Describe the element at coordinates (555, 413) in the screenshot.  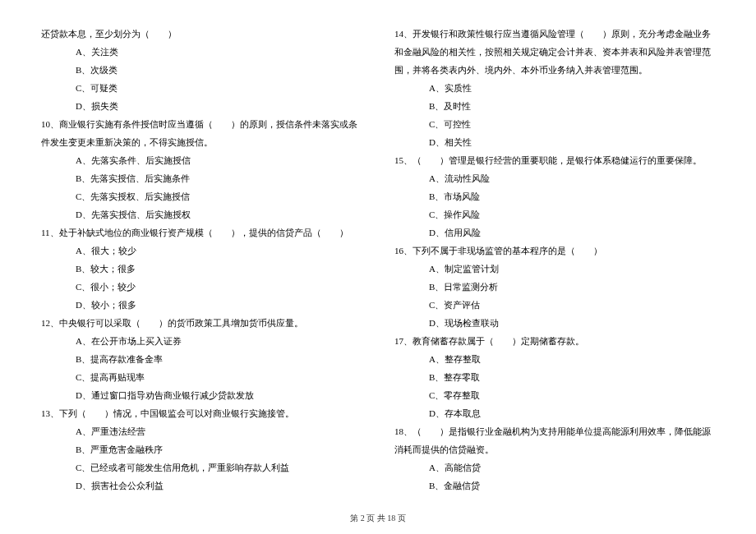
I see `q17-opt-d: D、存本取息` at that location.